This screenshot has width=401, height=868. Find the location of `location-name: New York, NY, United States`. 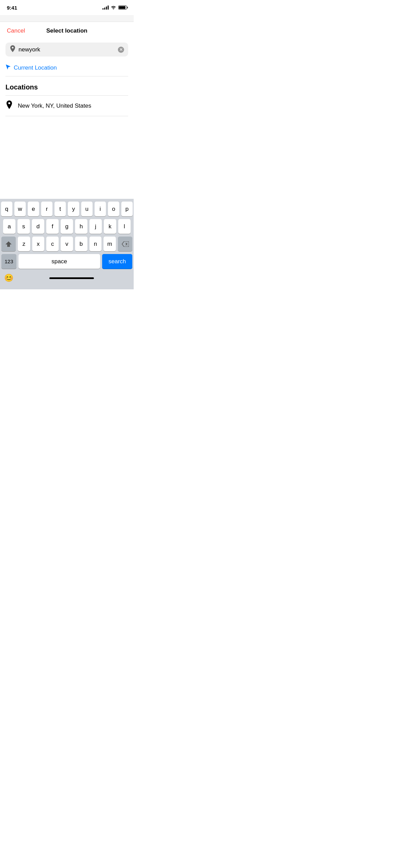

location-name: New York, NY, United States is located at coordinates (54, 106).